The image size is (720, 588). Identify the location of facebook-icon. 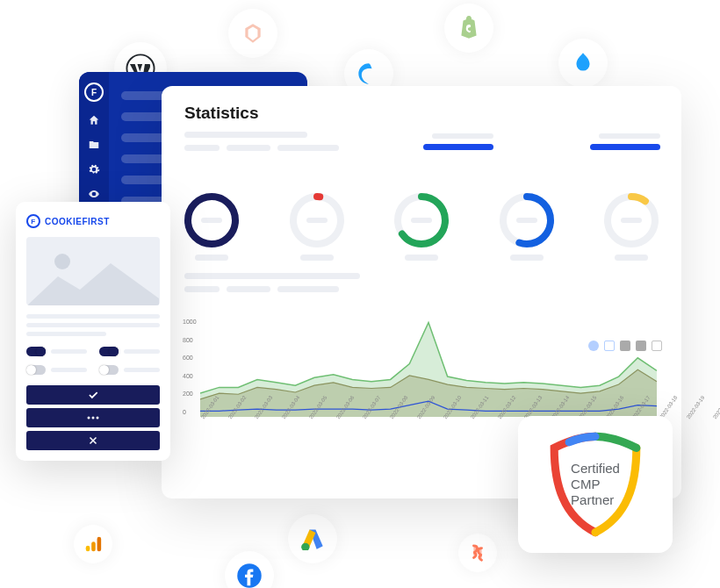
(249, 570).